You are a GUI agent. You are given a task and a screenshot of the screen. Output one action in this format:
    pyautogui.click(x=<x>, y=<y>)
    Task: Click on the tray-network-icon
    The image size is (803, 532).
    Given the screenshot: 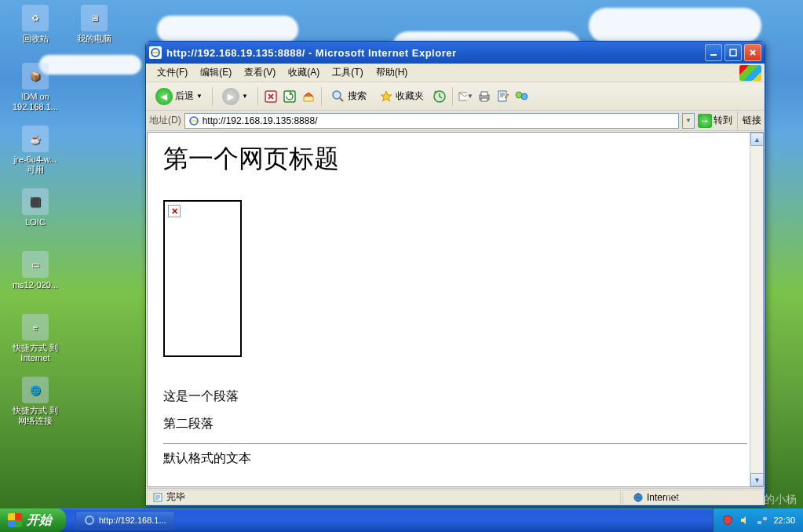 What is the action you would take?
    pyautogui.click(x=762, y=520)
    